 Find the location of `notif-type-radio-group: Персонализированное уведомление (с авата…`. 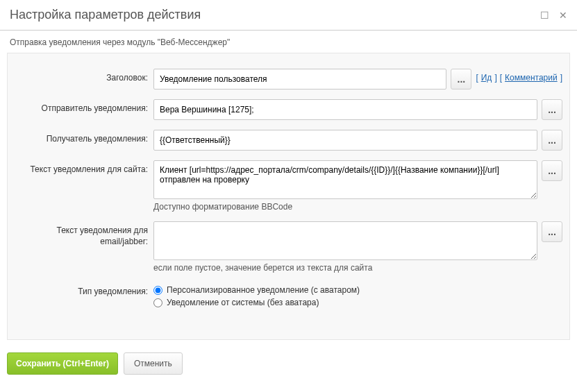

notif-type-radio-group: Персонализированное уведомление (с авата… is located at coordinates (257, 296).